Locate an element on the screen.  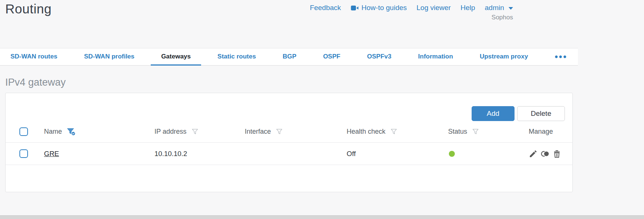
cell-ip-address: 10.10.10.2 is located at coordinates (194, 154).